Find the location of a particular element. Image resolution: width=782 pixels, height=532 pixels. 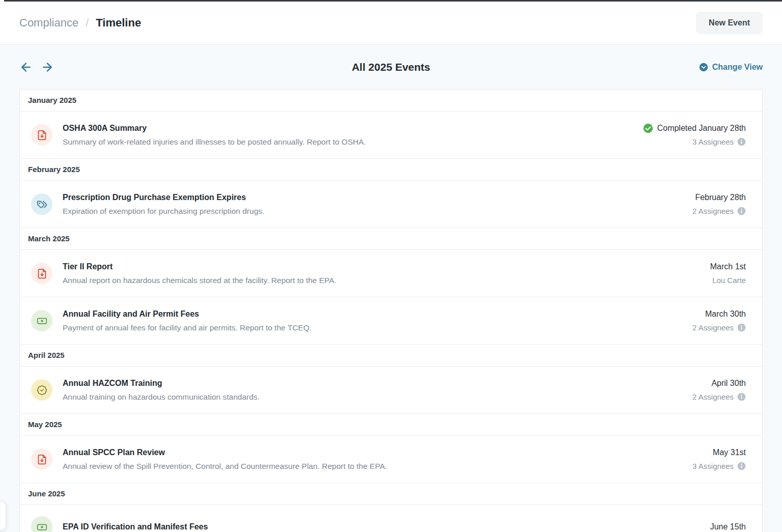

event-meta: April 30th2 Assignees is located at coordinates (719, 390).